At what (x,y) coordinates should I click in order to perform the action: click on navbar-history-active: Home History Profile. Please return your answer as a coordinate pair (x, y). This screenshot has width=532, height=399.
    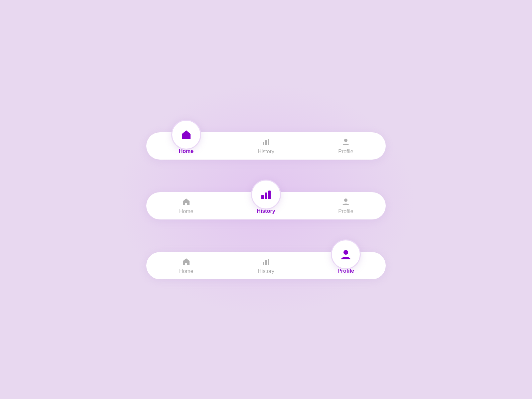
    Looking at the image, I should click on (266, 200).